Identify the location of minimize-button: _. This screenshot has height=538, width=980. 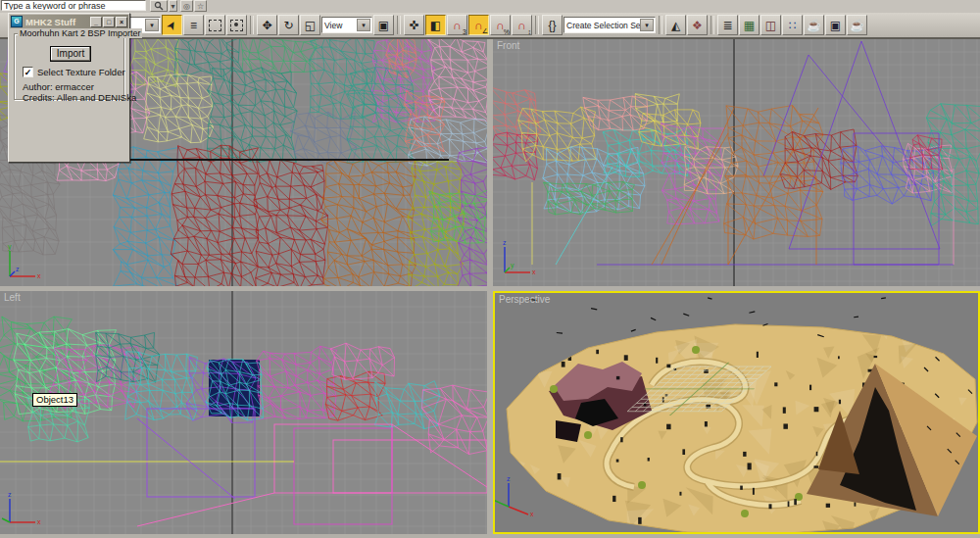
(96, 22).